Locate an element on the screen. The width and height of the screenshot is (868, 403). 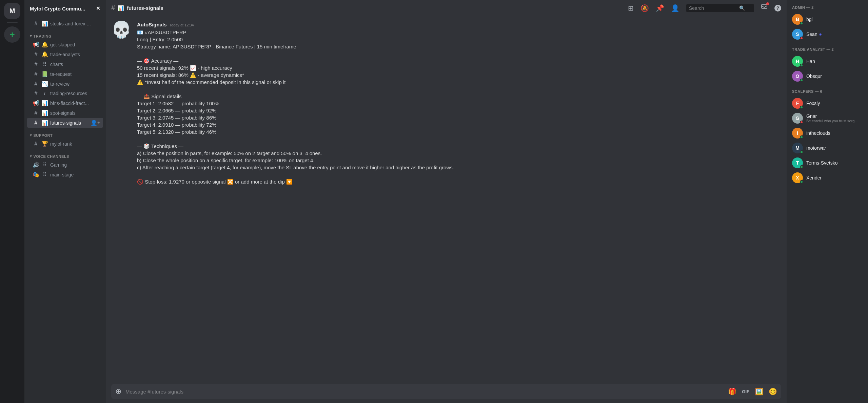
member-intheclouds: I intheclouds is located at coordinates (827, 133).